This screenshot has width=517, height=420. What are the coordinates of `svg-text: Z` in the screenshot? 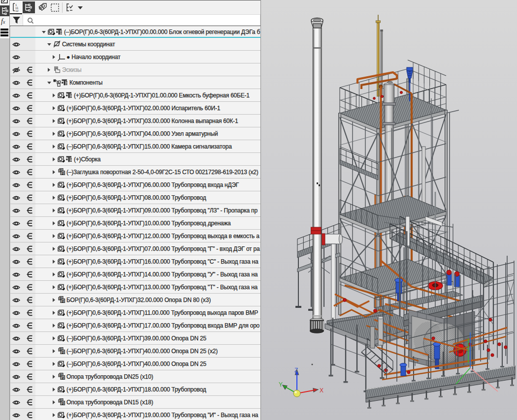 It's located at (296, 370).